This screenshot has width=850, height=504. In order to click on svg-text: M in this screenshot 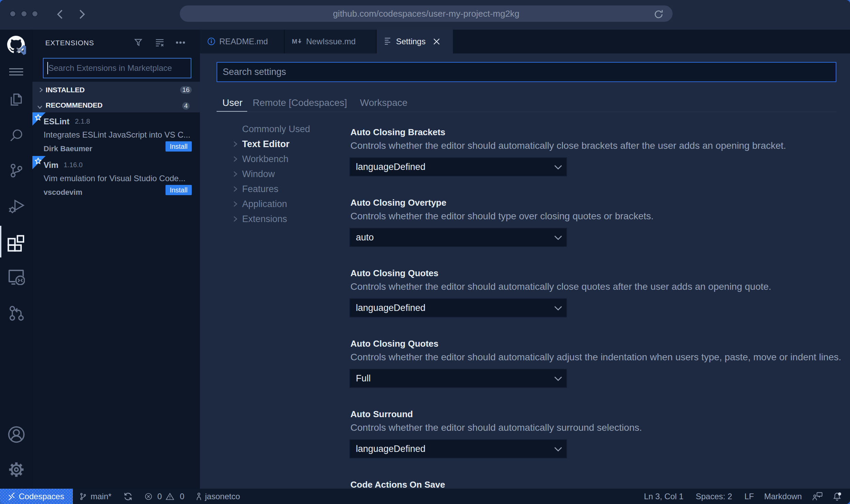, I will do `click(295, 42)`.